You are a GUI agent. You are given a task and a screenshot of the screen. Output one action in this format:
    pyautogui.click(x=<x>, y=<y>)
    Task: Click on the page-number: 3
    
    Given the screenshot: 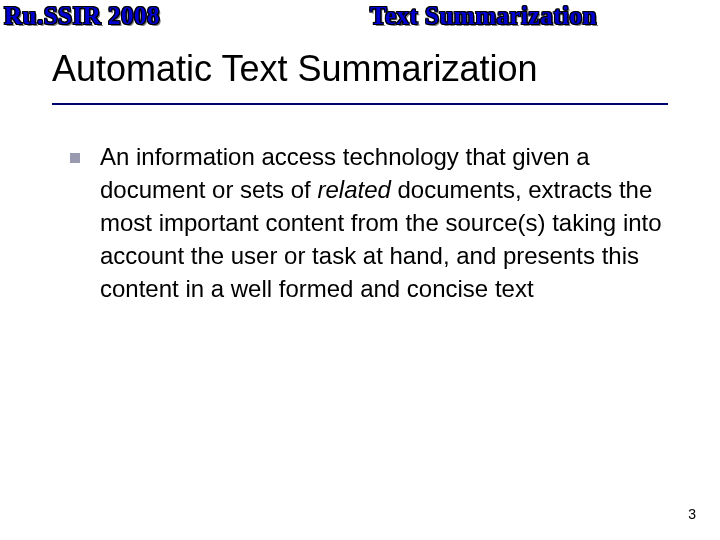 What is the action you would take?
    pyautogui.click(x=692, y=514)
    